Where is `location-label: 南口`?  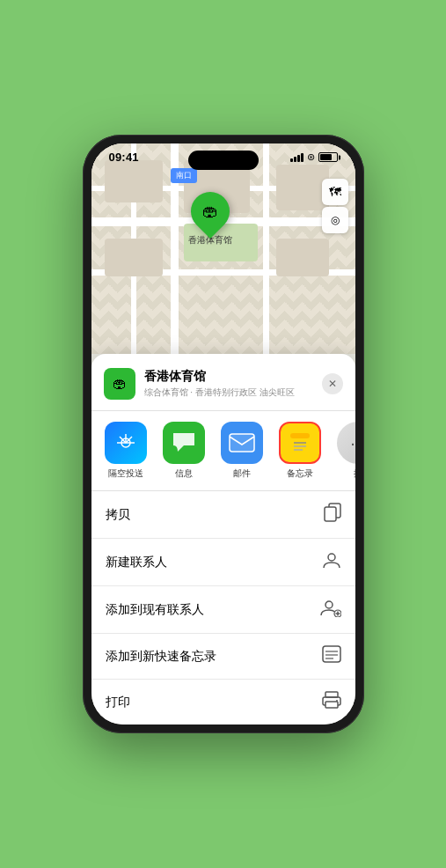
location-label: 南口 is located at coordinates (184, 176).